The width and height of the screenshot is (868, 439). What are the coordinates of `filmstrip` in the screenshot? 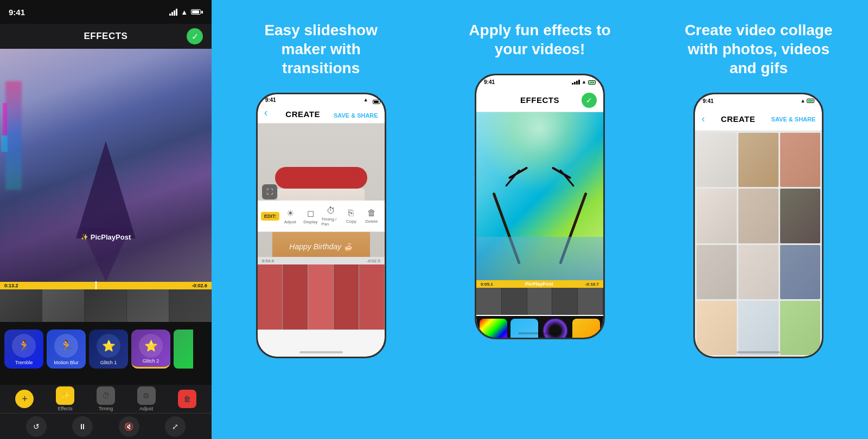 It's located at (540, 301).